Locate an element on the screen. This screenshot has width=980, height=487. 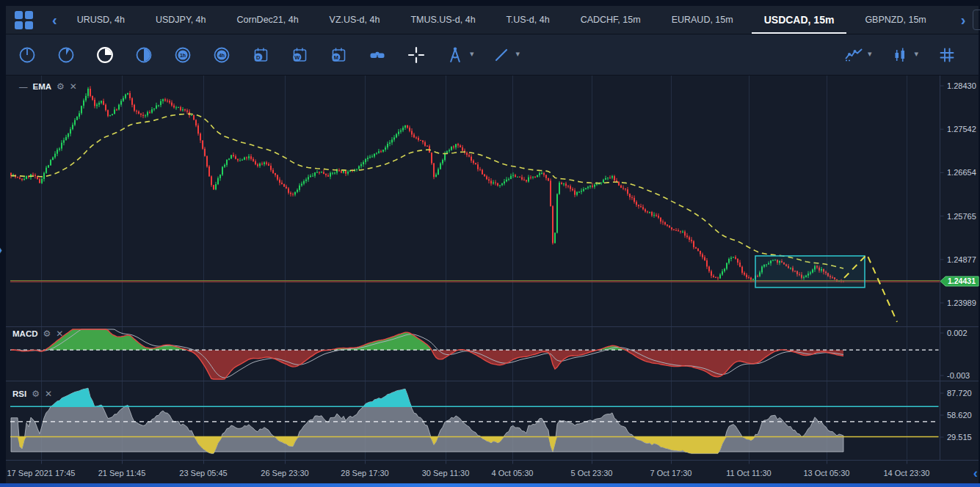
chart-type-caret-icon: ▾ is located at coordinates (916, 54).